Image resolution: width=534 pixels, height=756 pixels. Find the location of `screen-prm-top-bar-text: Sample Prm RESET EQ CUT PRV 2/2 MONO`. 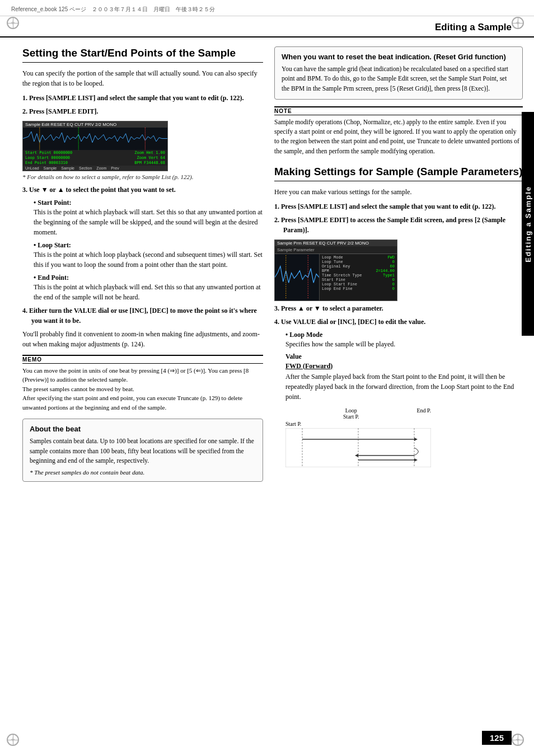

screen-prm-top-bar-text: Sample Prm RESET EQ CUT PRV 2/2 MONO is located at coordinates (323, 243).